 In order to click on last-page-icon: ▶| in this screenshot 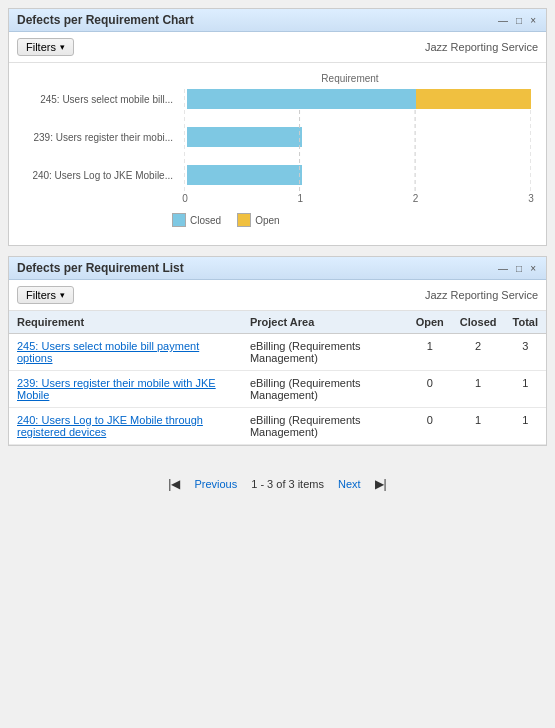, I will do `click(381, 484)`.